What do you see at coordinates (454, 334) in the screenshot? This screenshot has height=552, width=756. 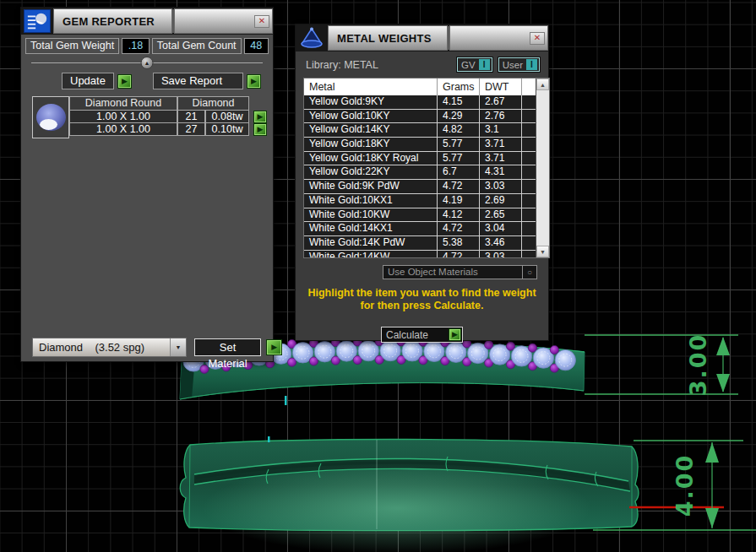 I see `calculate-run-icon: ▶` at bounding box center [454, 334].